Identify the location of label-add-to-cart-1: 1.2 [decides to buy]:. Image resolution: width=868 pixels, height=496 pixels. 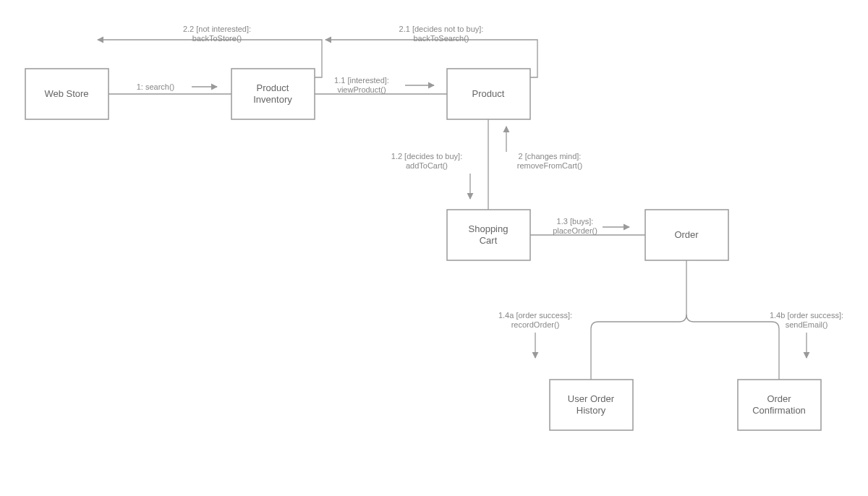
(427, 156).